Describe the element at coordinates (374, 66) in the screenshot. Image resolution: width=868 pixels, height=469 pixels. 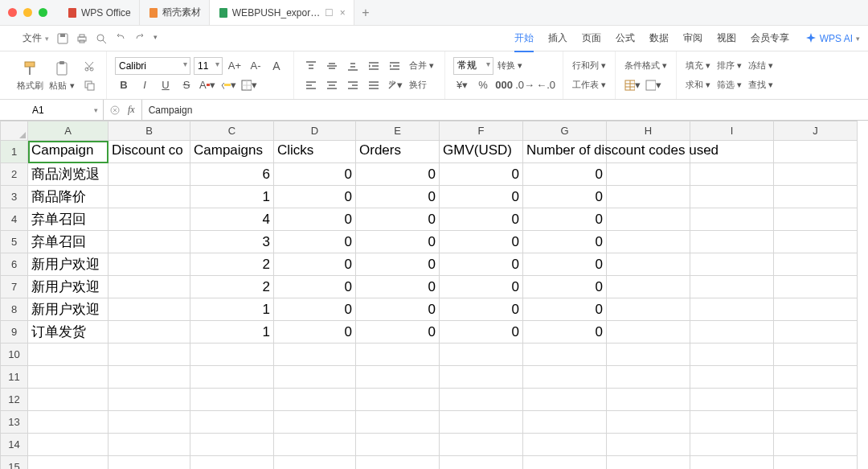
I see `indent-left-button` at that location.